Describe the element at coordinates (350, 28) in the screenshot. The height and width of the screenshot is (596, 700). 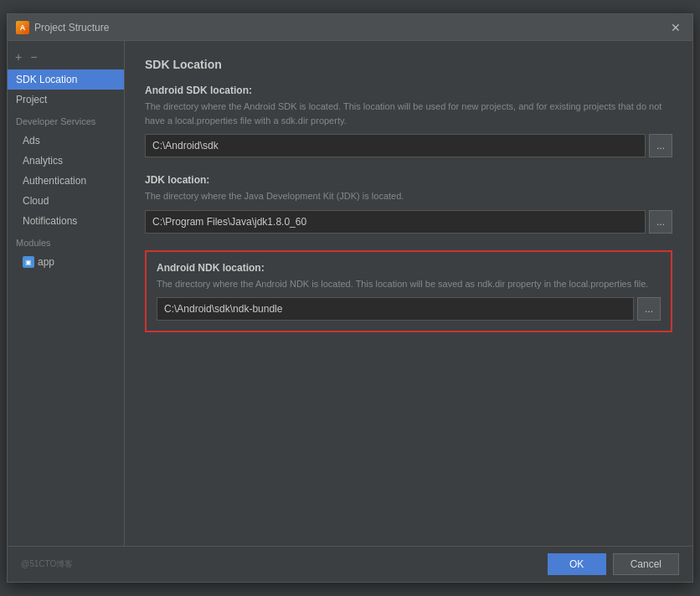
I see `title-bar: A Project Structure ✕` at that location.